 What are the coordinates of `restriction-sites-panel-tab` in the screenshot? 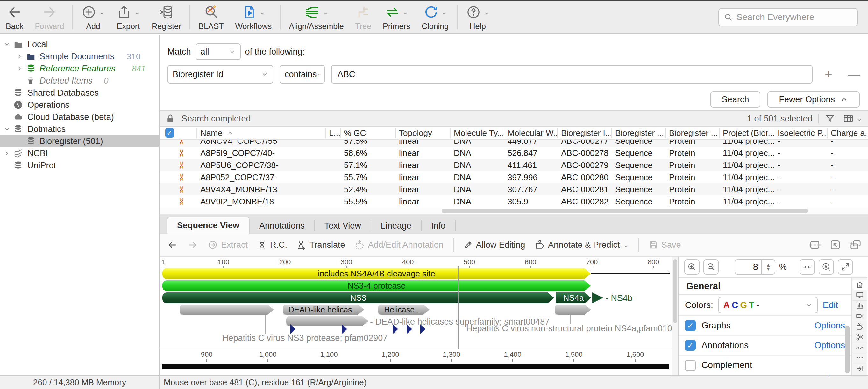 It's located at (860, 337).